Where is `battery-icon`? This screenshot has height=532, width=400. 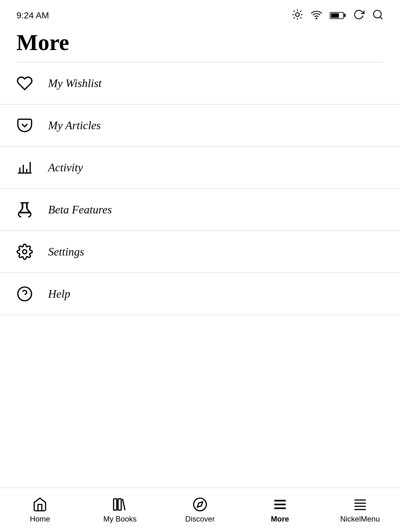
battery-icon is located at coordinates (338, 16).